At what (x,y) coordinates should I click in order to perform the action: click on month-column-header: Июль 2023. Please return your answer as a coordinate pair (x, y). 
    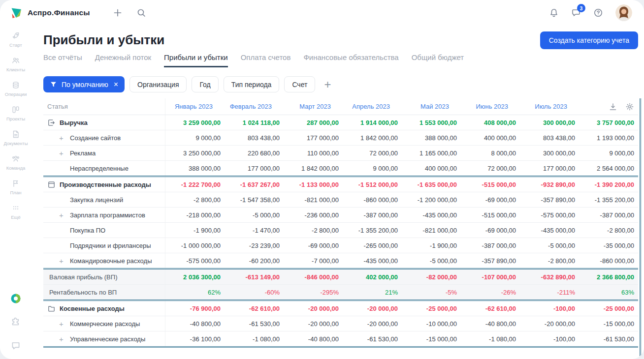
    Looking at the image, I should click on (549, 106).